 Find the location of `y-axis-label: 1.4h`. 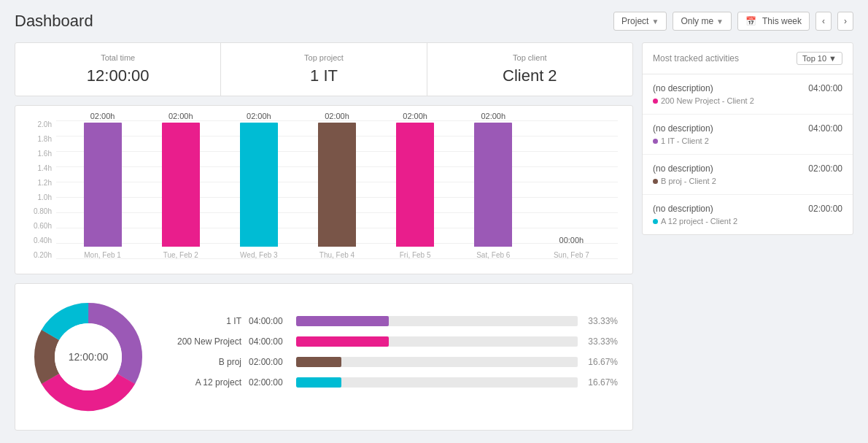

y-axis-label: 1.4h is located at coordinates (43, 168).